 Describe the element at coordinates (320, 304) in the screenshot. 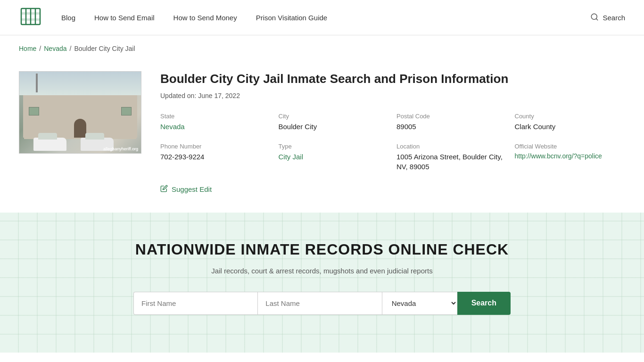

I see `last-name-input` at that location.